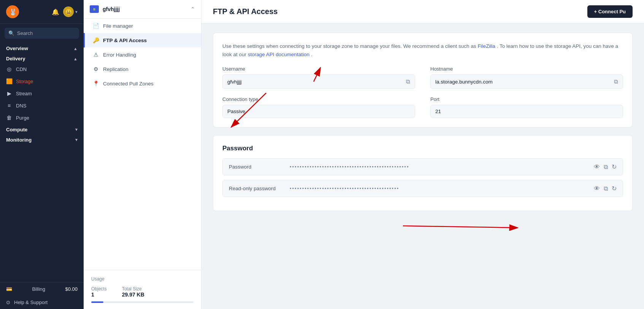  Describe the element at coordinates (423, 148) in the screenshot. I see `password-card-title: Password` at that location.